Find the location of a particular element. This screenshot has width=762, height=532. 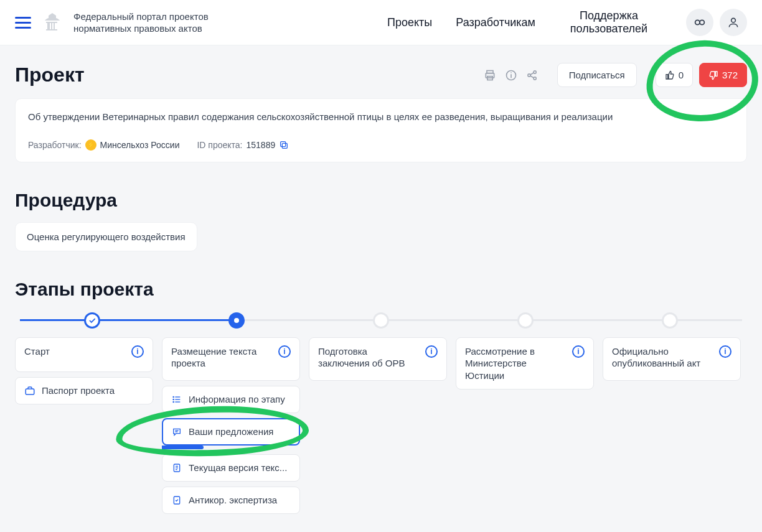

check-document-icon is located at coordinates (177, 500).